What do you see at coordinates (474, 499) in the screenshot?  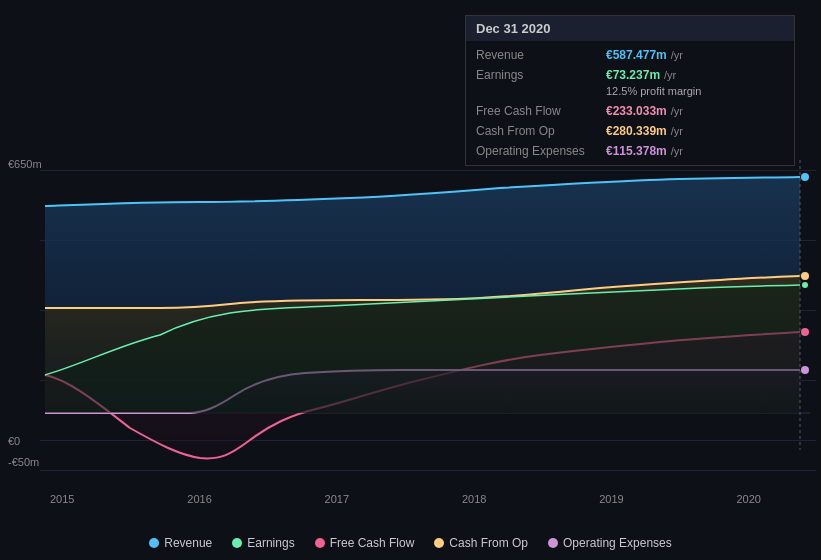 I see `x-label-2018: 2018` at bounding box center [474, 499].